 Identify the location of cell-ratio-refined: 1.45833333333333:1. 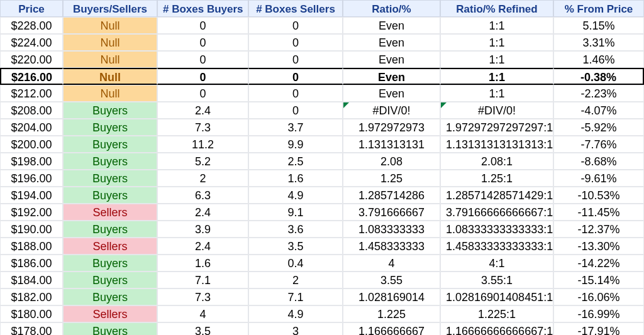
(497, 246).